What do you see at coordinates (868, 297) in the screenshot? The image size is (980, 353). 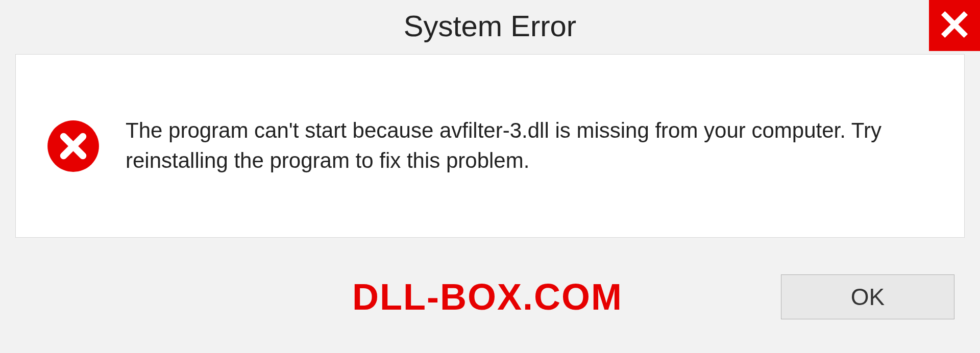 I see `ok-button: OK` at bounding box center [868, 297].